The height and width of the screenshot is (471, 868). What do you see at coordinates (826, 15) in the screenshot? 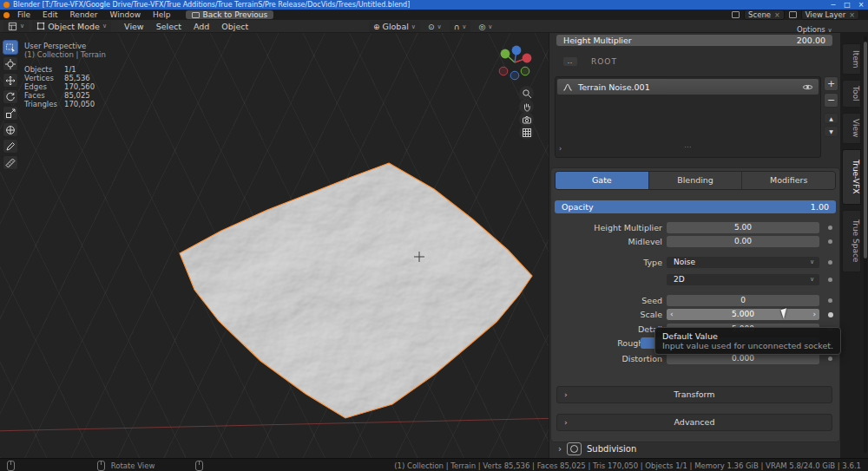
I see `view-layer-name: View Layer` at bounding box center [826, 15].